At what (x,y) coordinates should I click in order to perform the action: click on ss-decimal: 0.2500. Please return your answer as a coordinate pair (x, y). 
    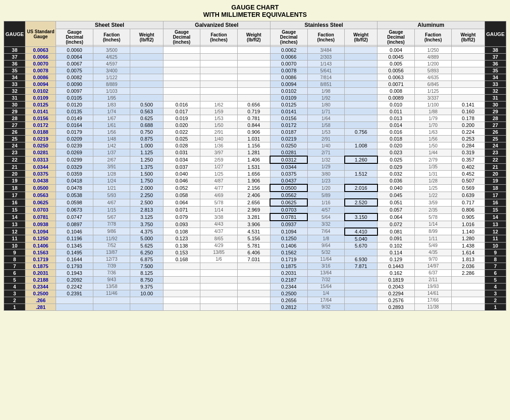
    Looking at the image, I should click on (289, 293).